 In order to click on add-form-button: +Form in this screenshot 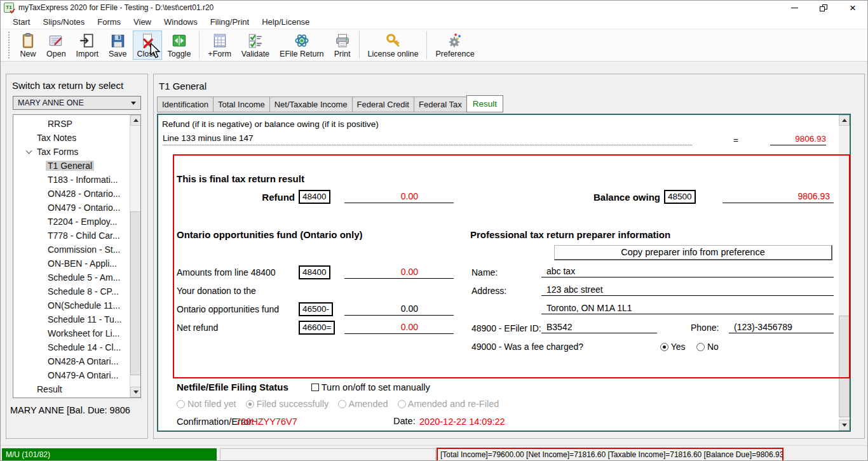, I will do `click(219, 45)`.